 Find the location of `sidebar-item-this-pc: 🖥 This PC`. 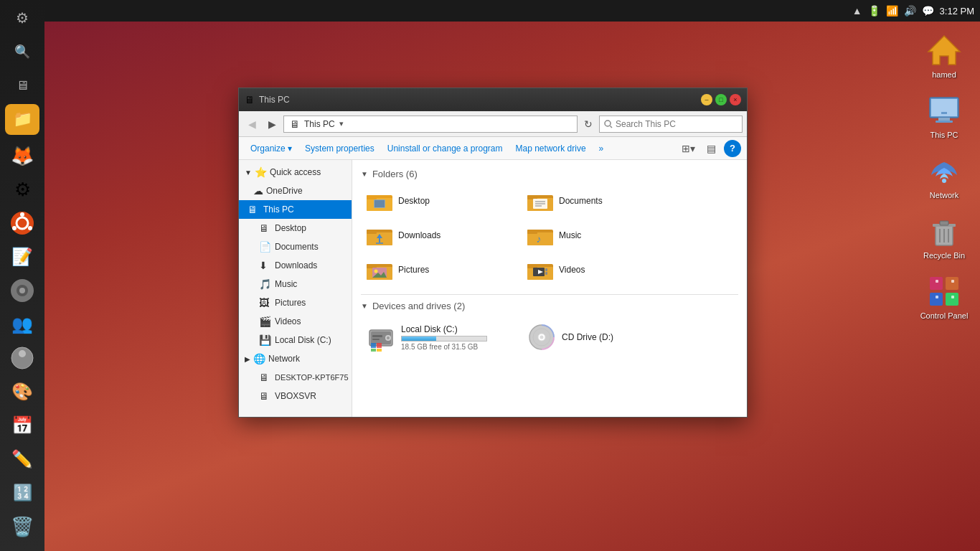

sidebar-item-this-pc: 🖥 This PC is located at coordinates (296, 209).